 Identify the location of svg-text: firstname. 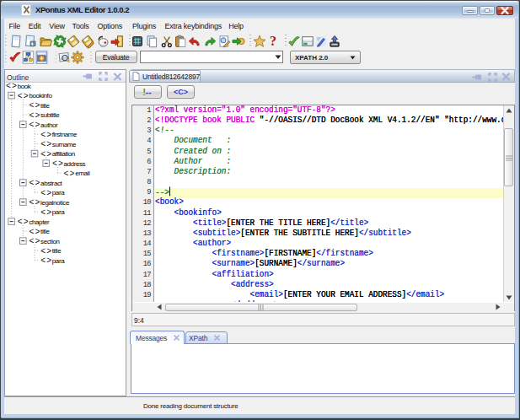
(65, 135).